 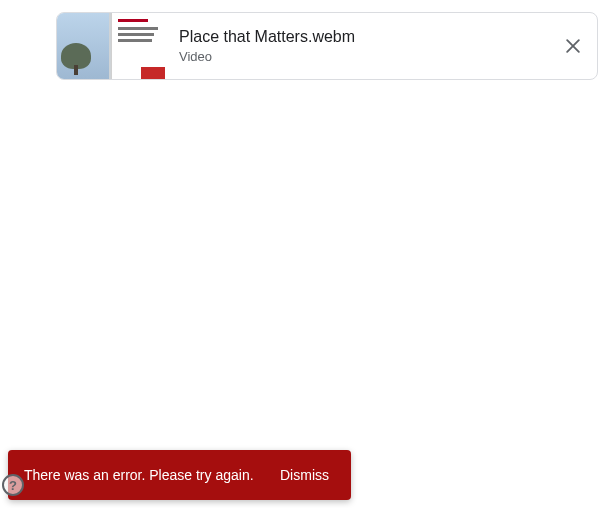 What do you see at coordinates (357, 46) in the screenshot?
I see `file-meta: Place that Matters.webm Video` at bounding box center [357, 46].